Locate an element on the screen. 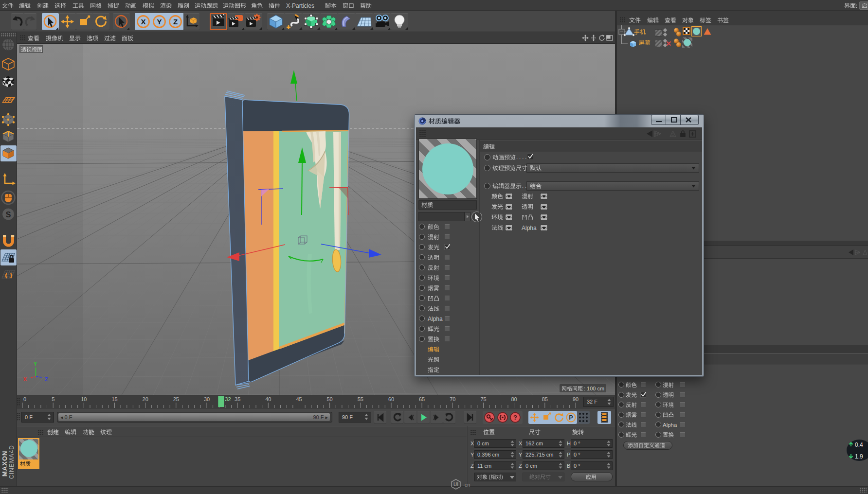 This screenshot has height=494, width=868. svg-text: 60 is located at coordinates (391, 399).